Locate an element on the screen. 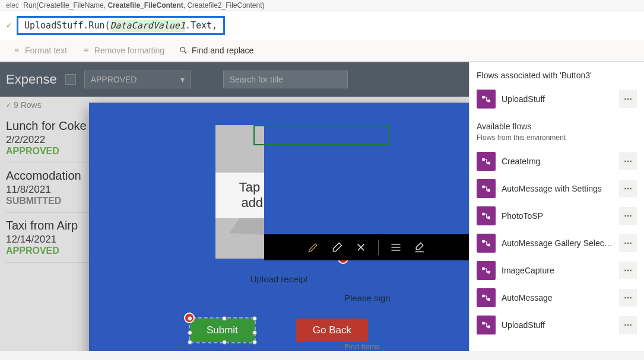 This screenshot has width=644, height=360. clear-icon is located at coordinates (361, 247).